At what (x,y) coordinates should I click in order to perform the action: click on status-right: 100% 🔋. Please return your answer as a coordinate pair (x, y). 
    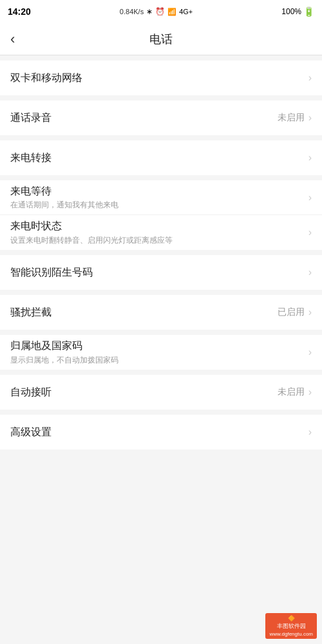
    Looking at the image, I should click on (298, 12).